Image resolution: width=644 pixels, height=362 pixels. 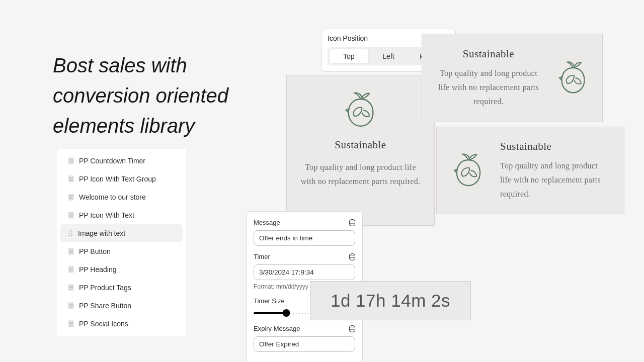 I want to click on element-item: PP Heading, so click(x=121, y=269).